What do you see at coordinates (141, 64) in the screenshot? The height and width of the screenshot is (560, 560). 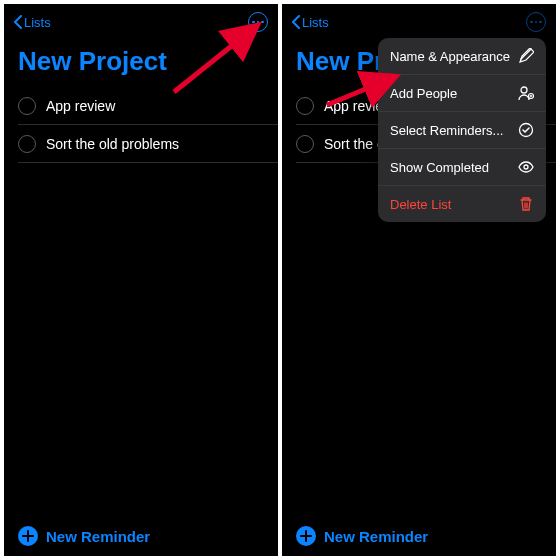 I see `page-title: New Project` at bounding box center [141, 64].